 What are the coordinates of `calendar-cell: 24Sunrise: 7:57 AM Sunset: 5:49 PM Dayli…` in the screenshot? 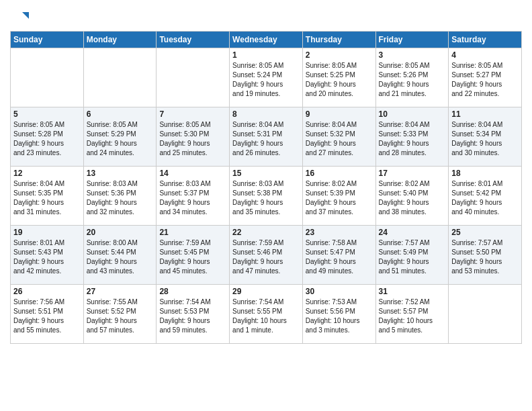 It's located at (412, 255).